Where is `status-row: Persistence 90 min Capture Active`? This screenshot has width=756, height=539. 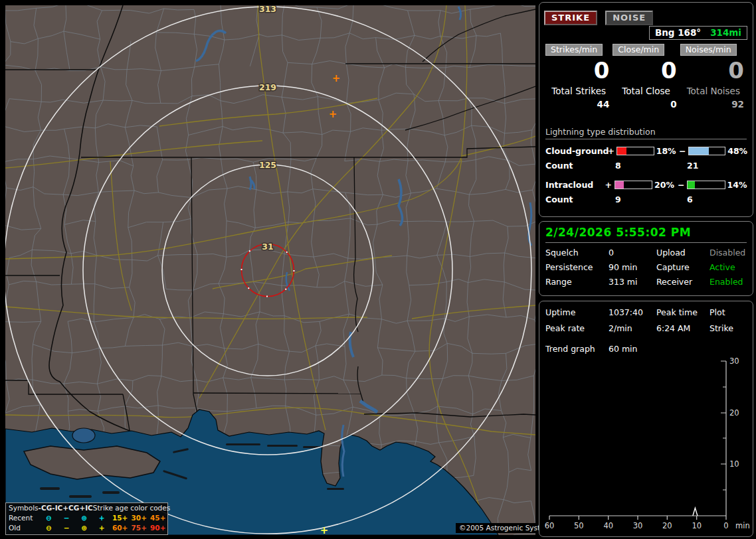 status-row: Persistence 90 min Capture Active is located at coordinates (646, 267).